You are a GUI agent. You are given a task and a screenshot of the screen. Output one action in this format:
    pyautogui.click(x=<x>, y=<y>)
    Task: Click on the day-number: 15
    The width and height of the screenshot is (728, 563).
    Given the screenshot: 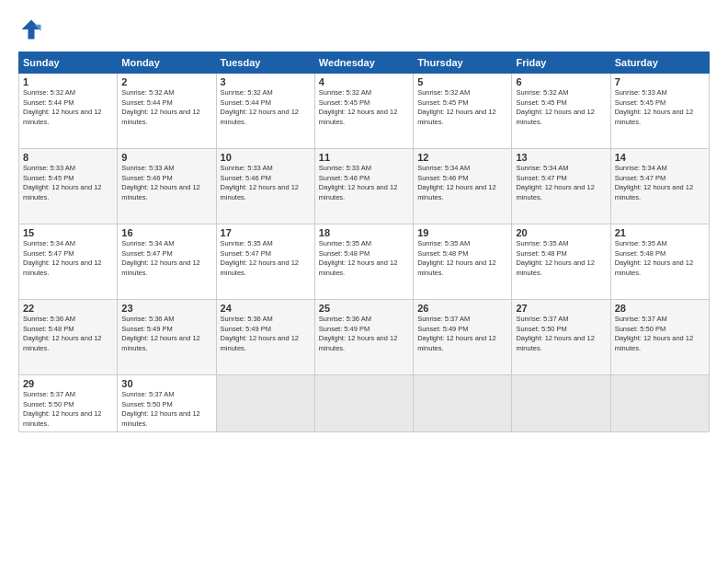 What is the action you would take?
    pyautogui.click(x=68, y=233)
    